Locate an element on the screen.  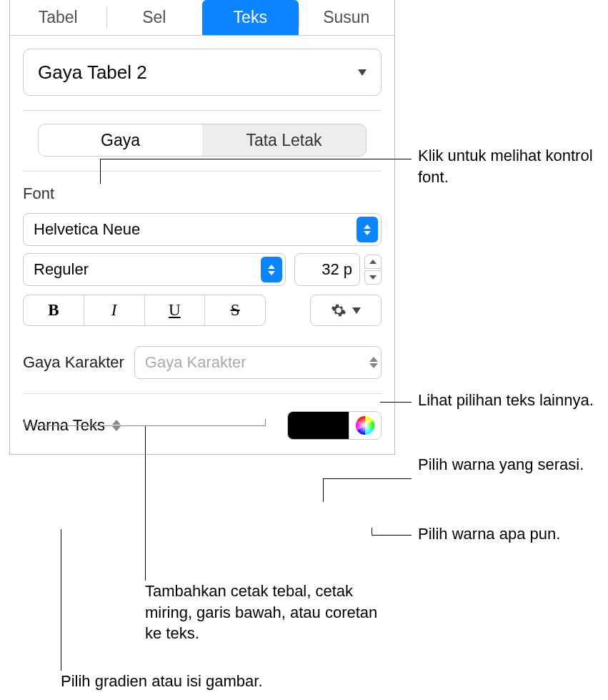
font-size-value: 32 p is located at coordinates (337, 270).